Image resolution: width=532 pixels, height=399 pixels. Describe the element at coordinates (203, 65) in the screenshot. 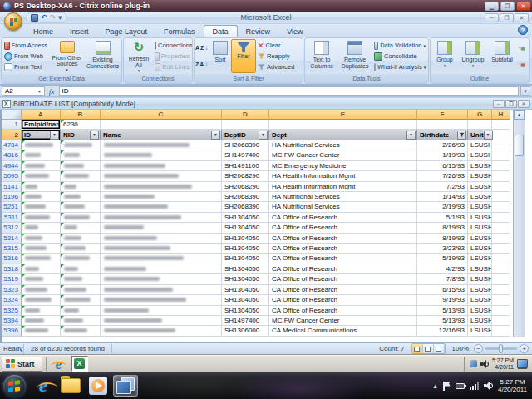

I see `sort-za-button: ZA↓` at that location.